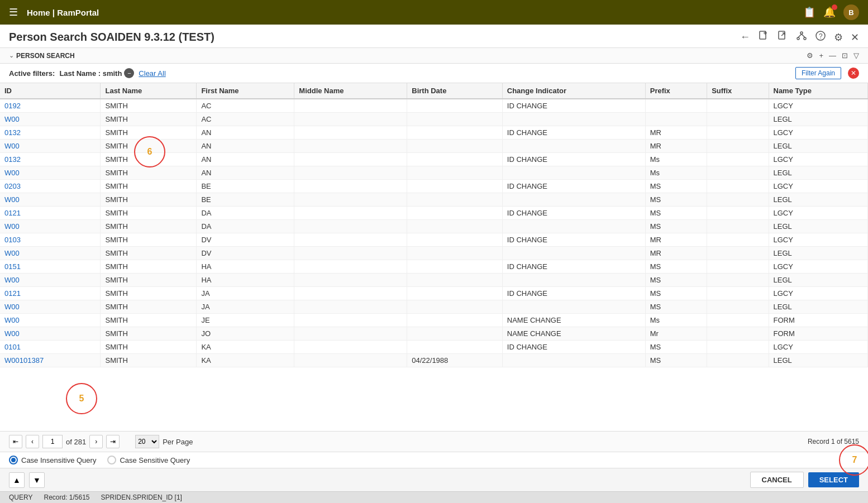  Describe the element at coordinates (16, 442) in the screenshot. I see `first-page-button: ⇤` at that location.